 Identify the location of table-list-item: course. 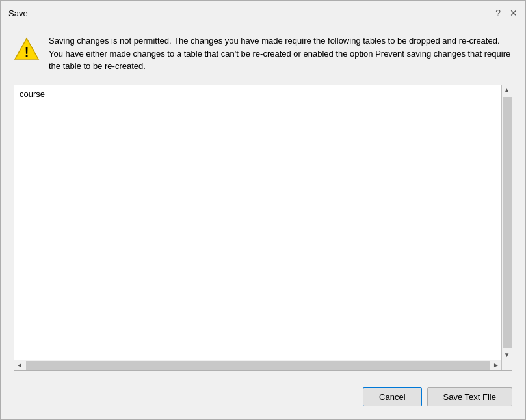
(263, 94).